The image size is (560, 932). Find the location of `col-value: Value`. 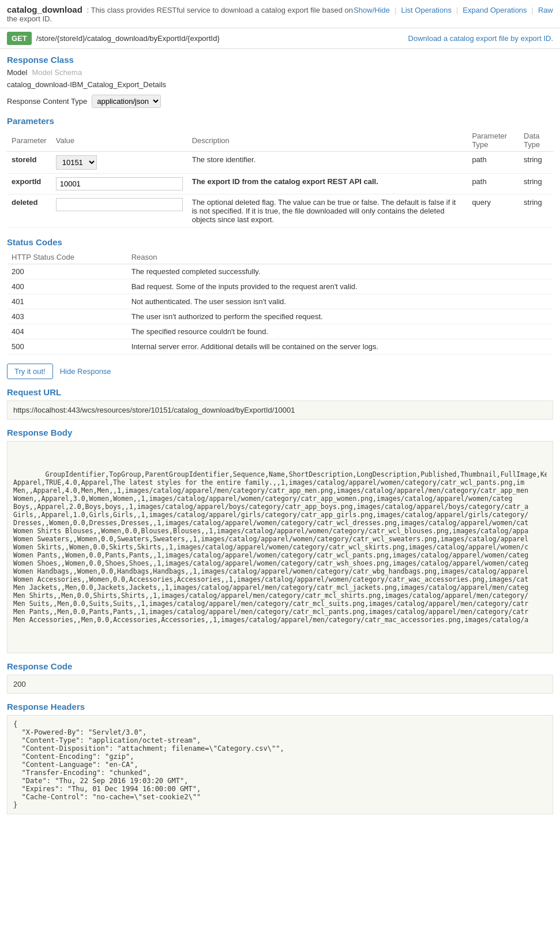

col-value: Value is located at coordinates (119, 141).